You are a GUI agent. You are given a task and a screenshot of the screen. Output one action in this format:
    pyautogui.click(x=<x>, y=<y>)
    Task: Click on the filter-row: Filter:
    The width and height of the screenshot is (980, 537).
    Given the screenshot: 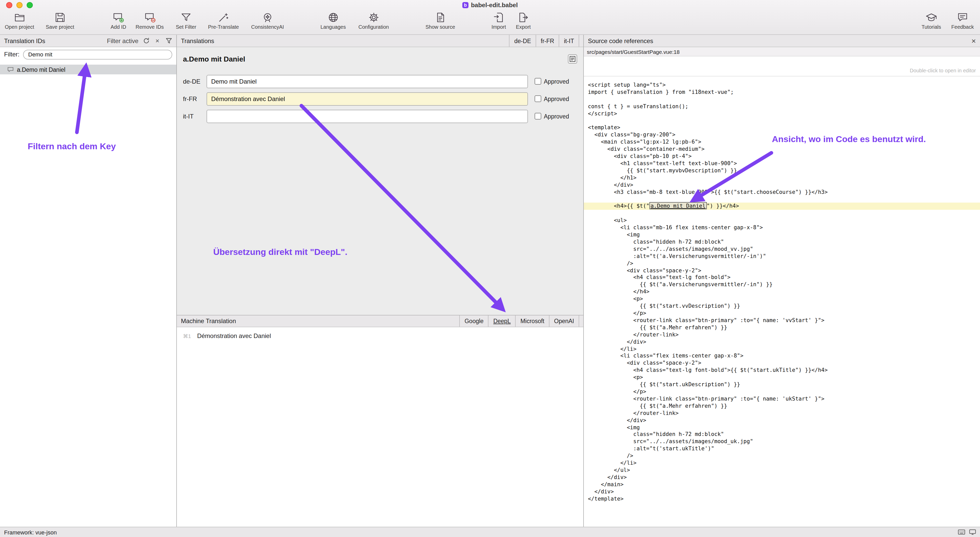 What is the action you would take?
    pyautogui.click(x=88, y=54)
    